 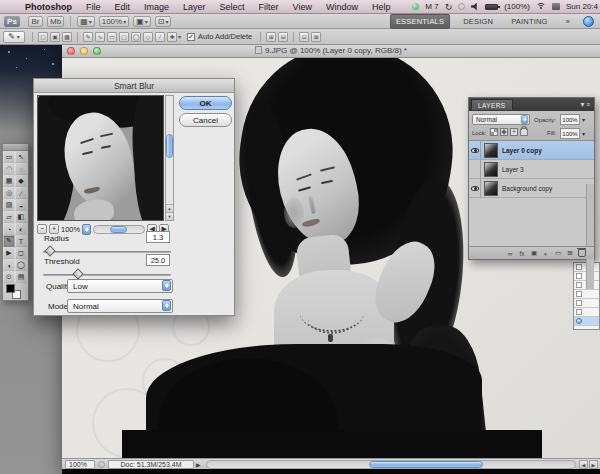 I want to click on menu-select: Select, so click(x=232, y=7).